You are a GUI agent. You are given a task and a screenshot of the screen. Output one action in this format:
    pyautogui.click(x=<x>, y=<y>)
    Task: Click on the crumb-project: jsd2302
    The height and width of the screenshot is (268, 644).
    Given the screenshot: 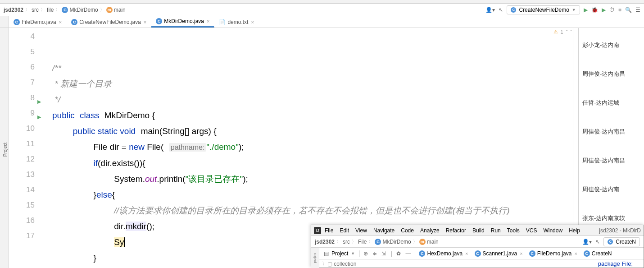 What is the action you would take?
    pyautogui.click(x=14, y=10)
    